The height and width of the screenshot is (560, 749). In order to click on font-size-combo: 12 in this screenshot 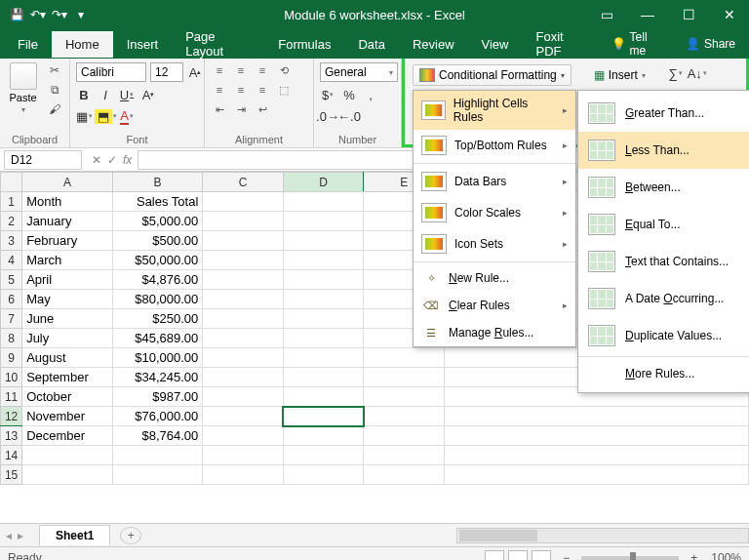, I will do `click(167, 72)`.